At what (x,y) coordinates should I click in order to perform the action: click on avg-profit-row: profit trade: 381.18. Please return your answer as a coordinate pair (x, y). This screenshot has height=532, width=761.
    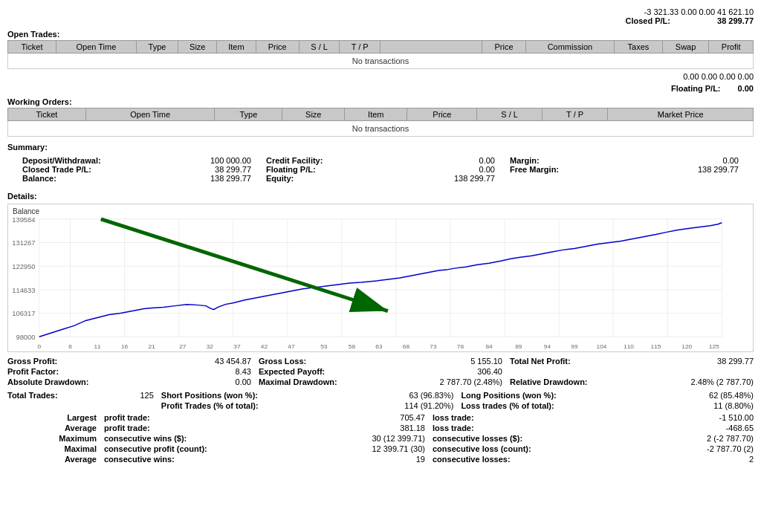
    Looking at the image, I should click on (265, 428).